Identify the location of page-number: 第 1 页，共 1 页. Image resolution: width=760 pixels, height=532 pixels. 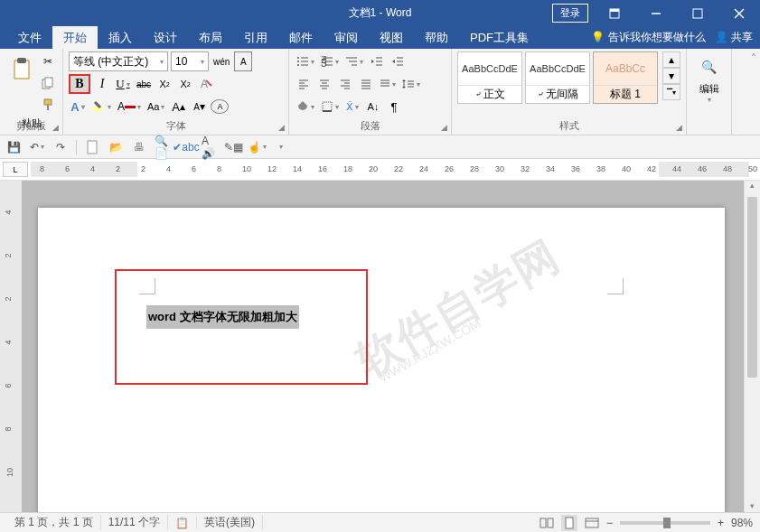
(54, 522).